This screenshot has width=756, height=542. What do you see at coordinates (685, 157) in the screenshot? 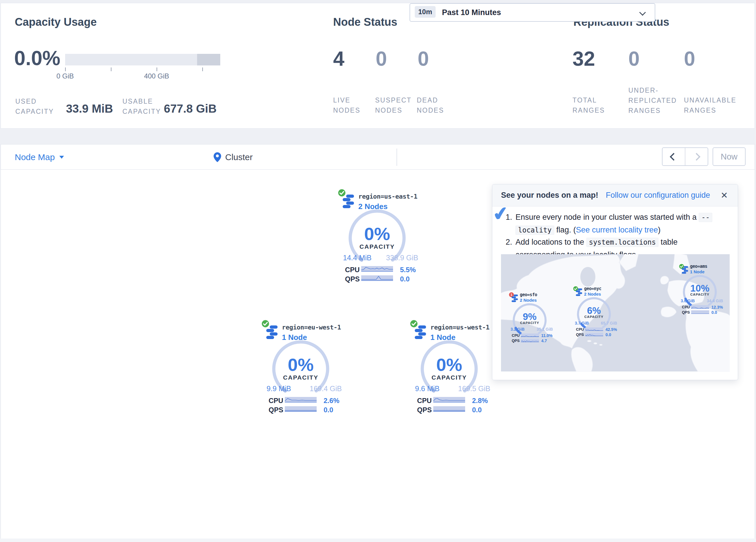
I see `time-step-buttons` at bounding box center [685, 157].